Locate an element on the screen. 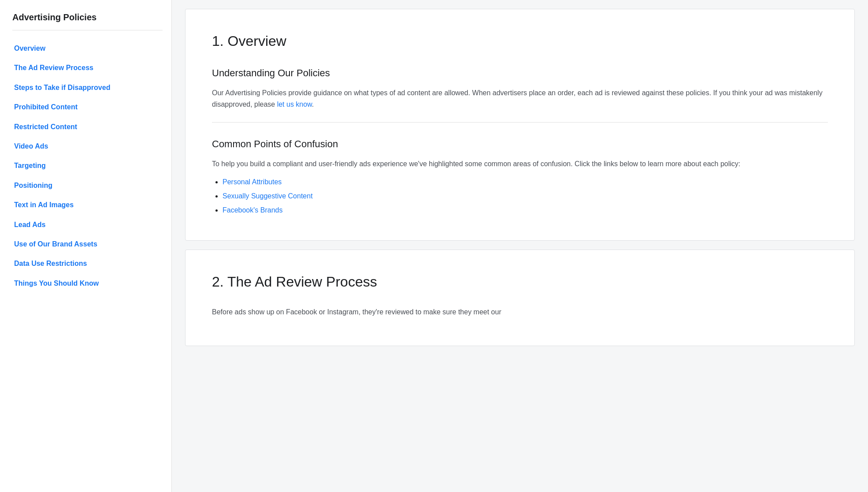 This screenshot has width=868, height=492. sidebar-nav: OverviewThe Ad Review ProcessSteps to Ta… is located at coordinates (87, 166).